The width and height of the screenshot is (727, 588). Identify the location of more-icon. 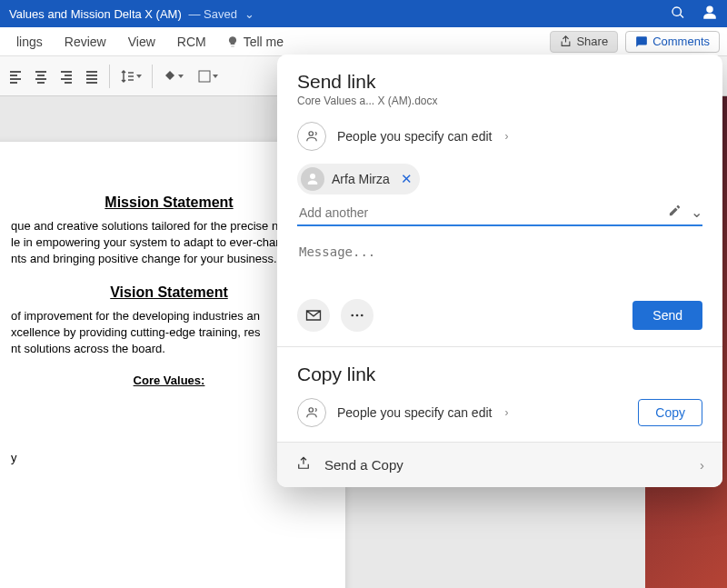
(357, 315).